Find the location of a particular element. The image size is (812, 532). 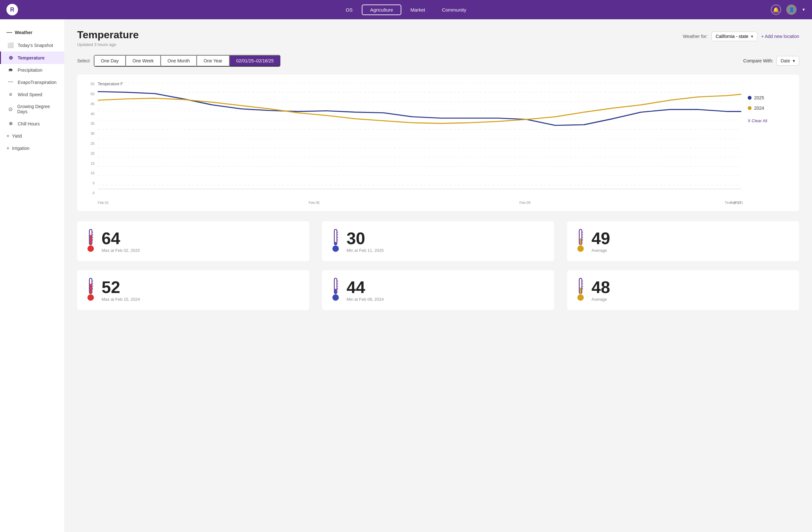

chart-line-2025 is located at coordinates (420, 109).